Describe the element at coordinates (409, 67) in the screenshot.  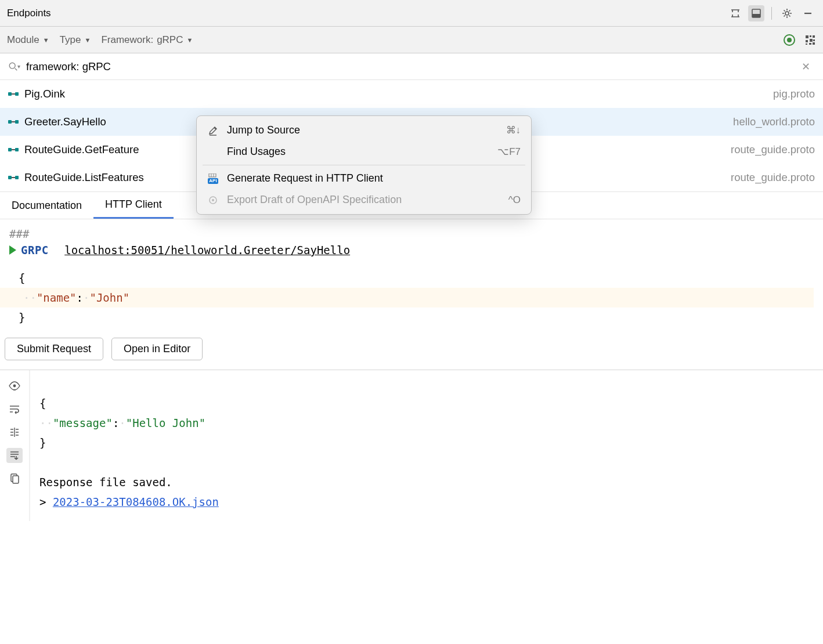
I see `search-input: framework: gRPC` at that location.